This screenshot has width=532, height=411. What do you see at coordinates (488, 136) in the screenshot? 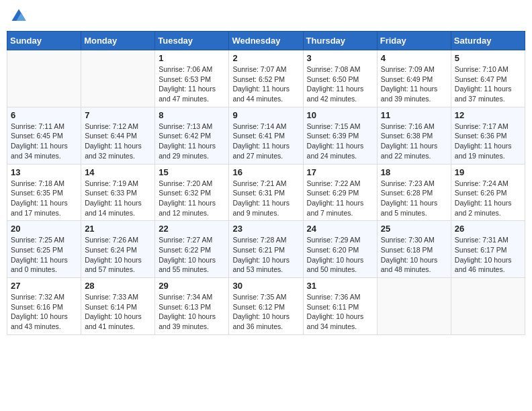
I see `calendar-day-cell: 12Sunrise: 7:17 AMSunset: 6:36 PMDayligh…` at bounding box center [488, 136].